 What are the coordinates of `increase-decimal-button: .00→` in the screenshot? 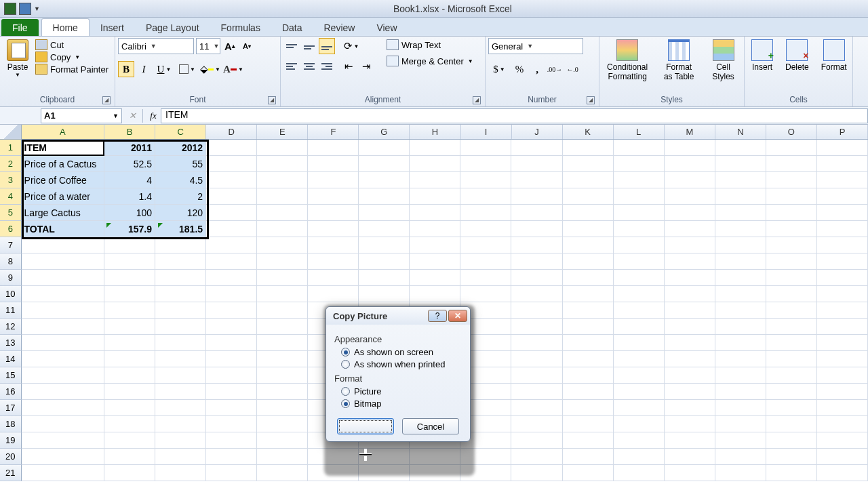 It's located at (555, 69).